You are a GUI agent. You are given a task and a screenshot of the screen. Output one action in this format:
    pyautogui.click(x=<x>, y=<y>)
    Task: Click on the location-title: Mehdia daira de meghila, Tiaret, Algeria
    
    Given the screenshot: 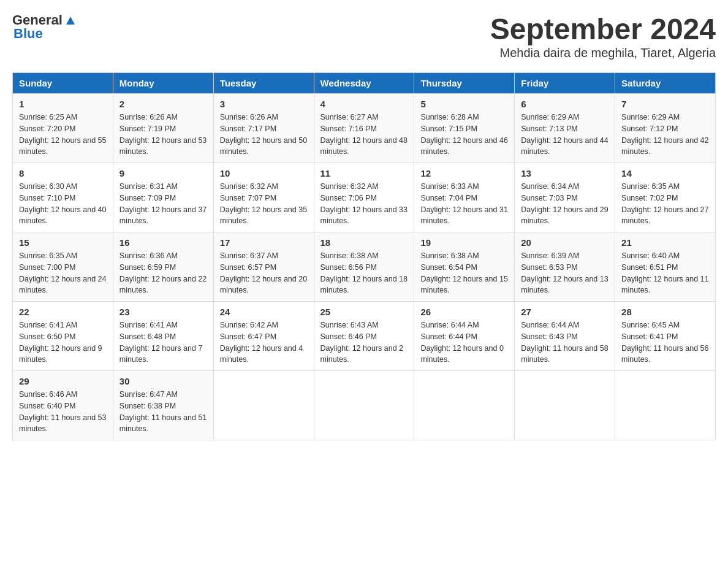 What is the action you would take?
    pyautogui.click(x=603, y=53)
    